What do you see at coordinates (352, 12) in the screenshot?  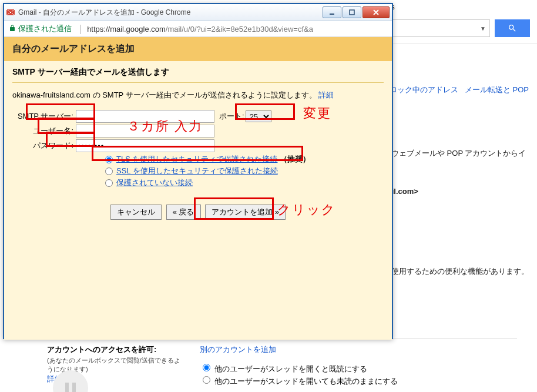 I see `maximize-button` at bounding box center [352, 12].